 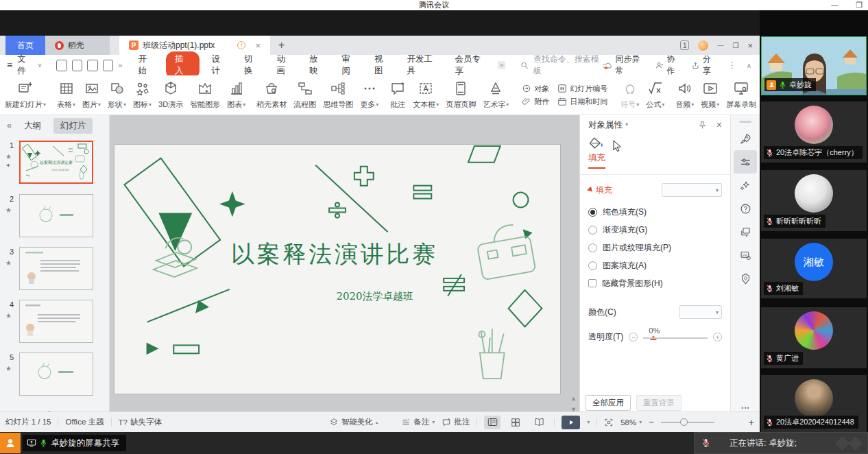 I want to click on smartart-button: 智能图形, so click(x=205, y=95).